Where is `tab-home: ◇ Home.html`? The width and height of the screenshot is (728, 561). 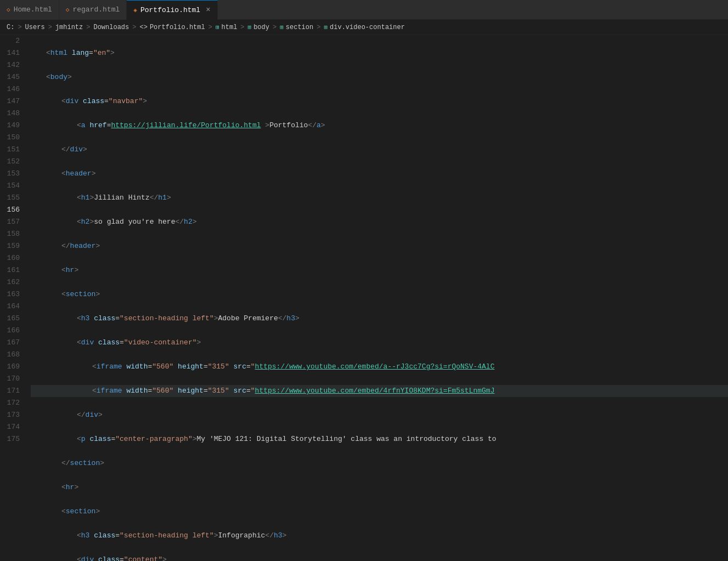
tab-home: ◇ Home.html is located at coordinates (30, 10).